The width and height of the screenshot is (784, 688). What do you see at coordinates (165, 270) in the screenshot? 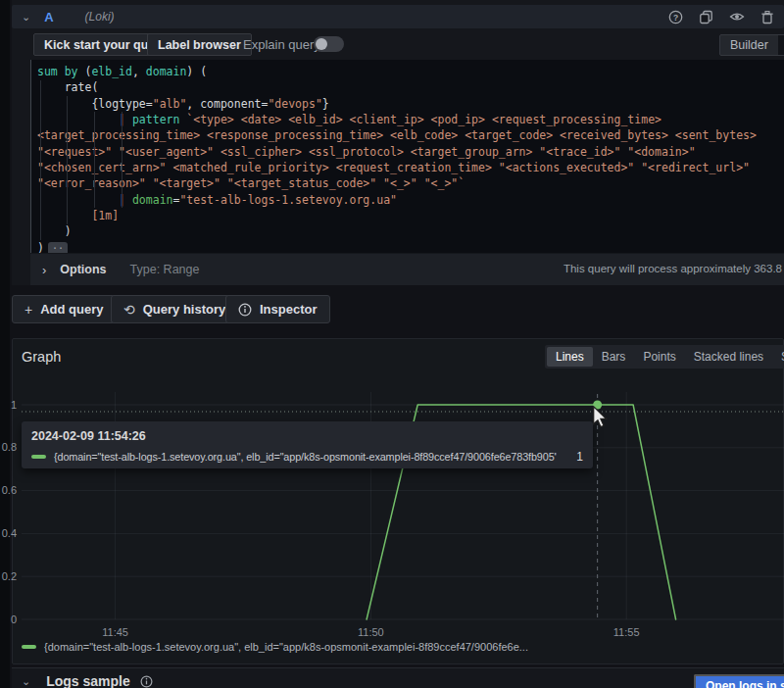
I see `options-type-range: Type: Range` at bounding box center [165, 270].